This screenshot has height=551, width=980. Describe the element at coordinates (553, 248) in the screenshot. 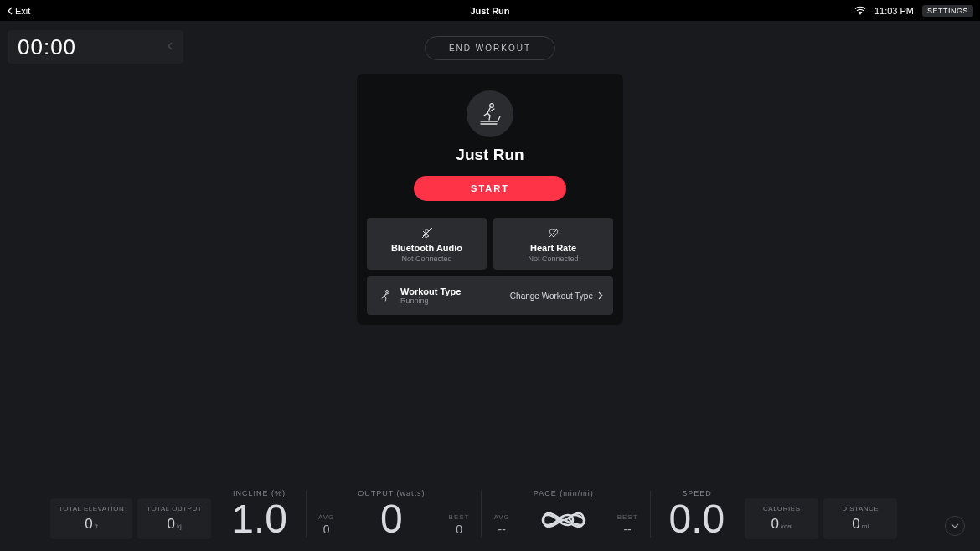

I see `heartrate-label: Heart Rate` at that location.